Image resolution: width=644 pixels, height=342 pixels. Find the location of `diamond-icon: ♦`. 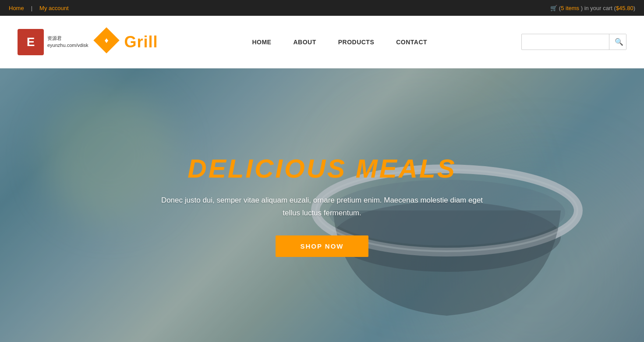

diamond-icon: ♦ is located at coordinates (106, 40).